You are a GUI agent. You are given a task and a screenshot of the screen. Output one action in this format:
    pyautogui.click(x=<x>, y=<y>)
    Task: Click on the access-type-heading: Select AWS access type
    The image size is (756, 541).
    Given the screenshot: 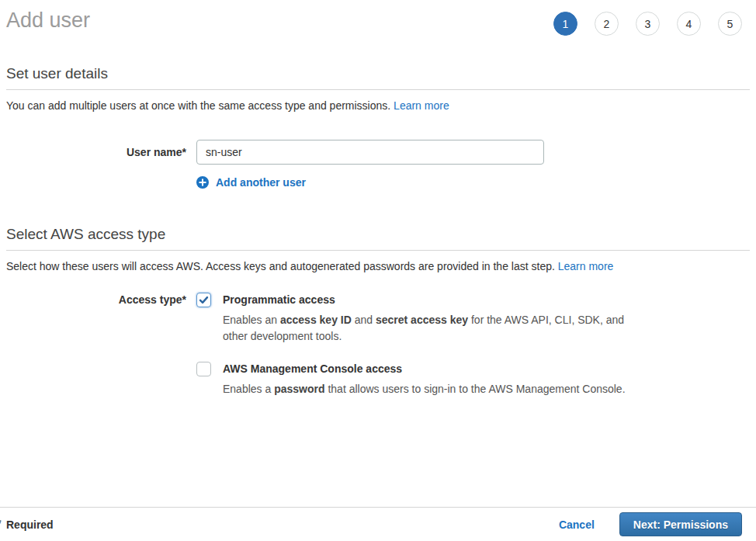 What is the action you would take?
    pyautogui.click(x=378, y=238)
    